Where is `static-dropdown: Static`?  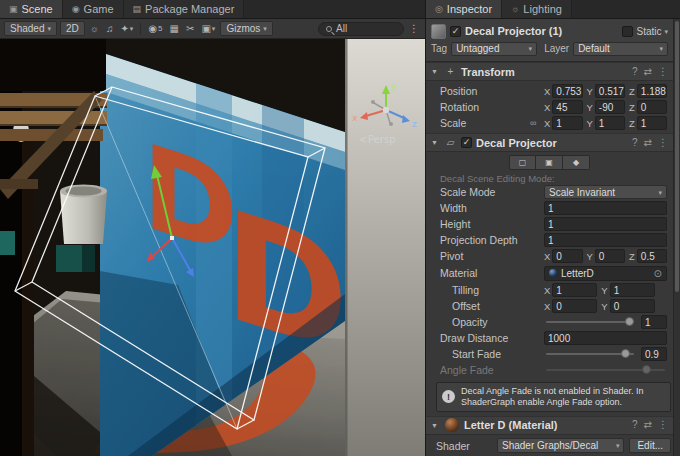 static-dropdown: Static is located at coordinates (645, 32).